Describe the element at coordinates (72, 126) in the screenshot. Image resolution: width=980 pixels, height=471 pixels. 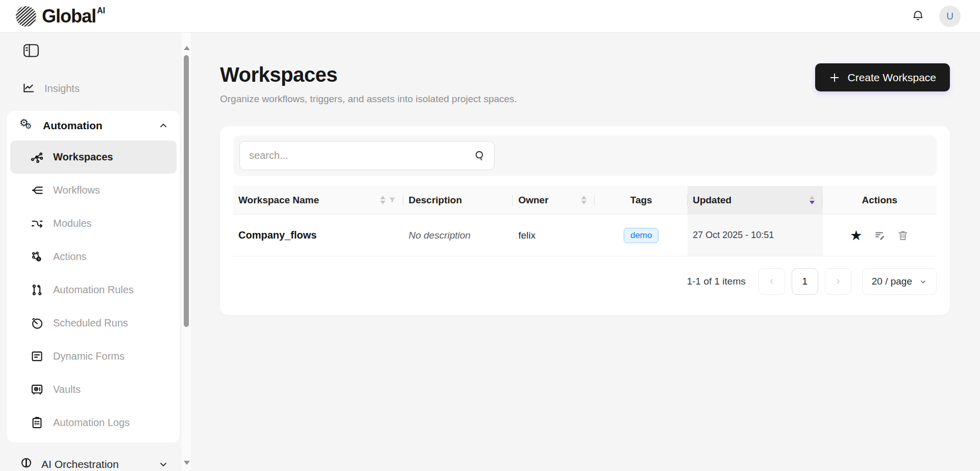
I see `sidebar-item-label: Automation` at that location.